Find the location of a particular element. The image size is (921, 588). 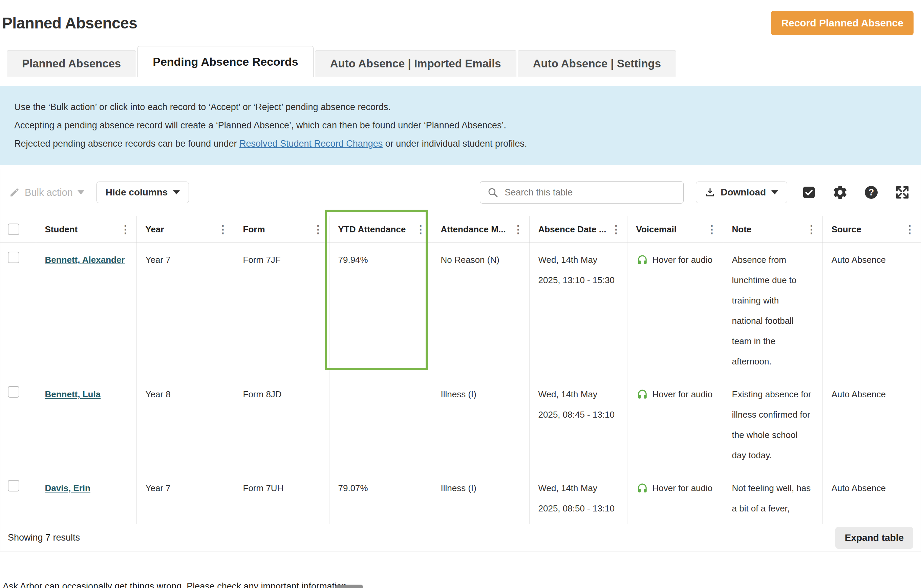

resolved-student-record-changes-link: Resolved Student Record Changes is located at coordinates (311, 144).